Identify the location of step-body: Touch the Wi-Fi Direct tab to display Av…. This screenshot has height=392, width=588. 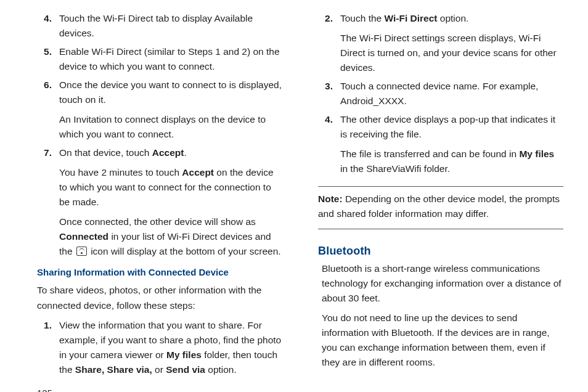
(171, 27).